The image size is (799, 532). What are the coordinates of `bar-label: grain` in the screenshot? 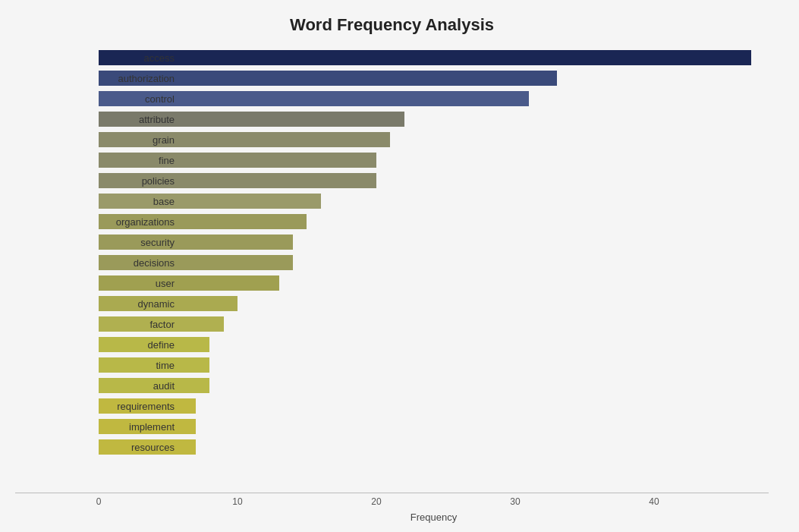 It's located at (140, 140).